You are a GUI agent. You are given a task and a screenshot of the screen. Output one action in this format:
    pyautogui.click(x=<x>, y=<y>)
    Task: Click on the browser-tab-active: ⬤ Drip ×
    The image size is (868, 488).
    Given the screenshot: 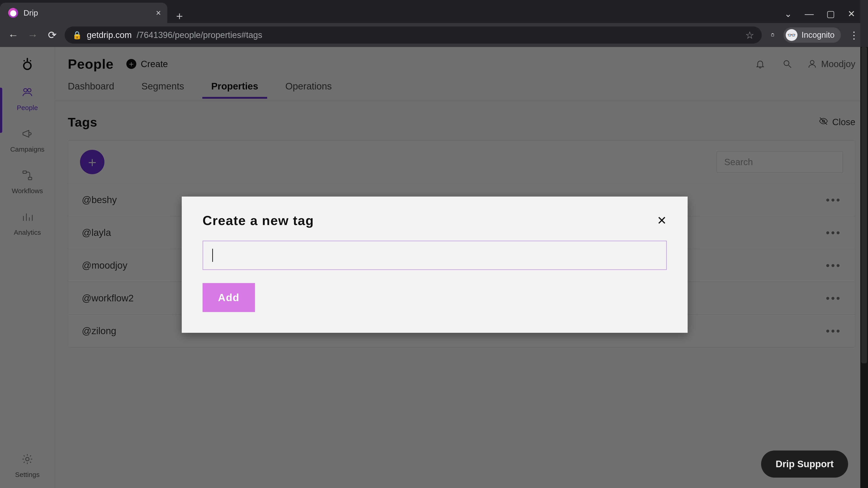 What is the action you would take?
    pyautogui.click(x=84, y=13)
    